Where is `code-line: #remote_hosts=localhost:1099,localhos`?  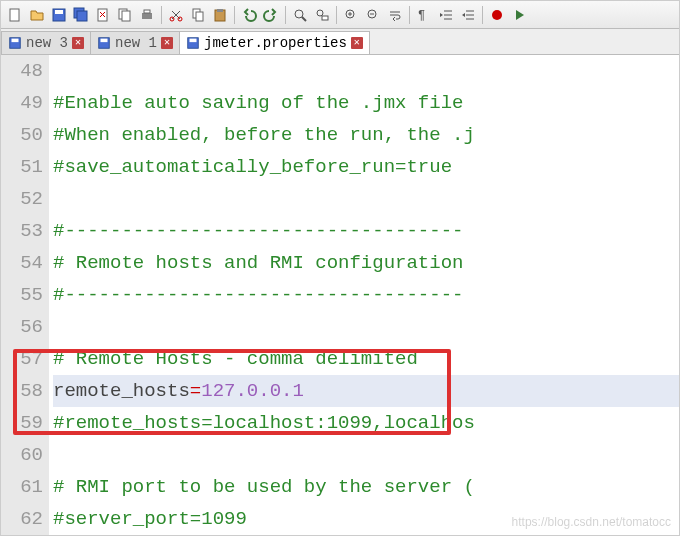 code-line: #remote_hosts=localhost:1099,localhos is located at coordinates (366, 423).